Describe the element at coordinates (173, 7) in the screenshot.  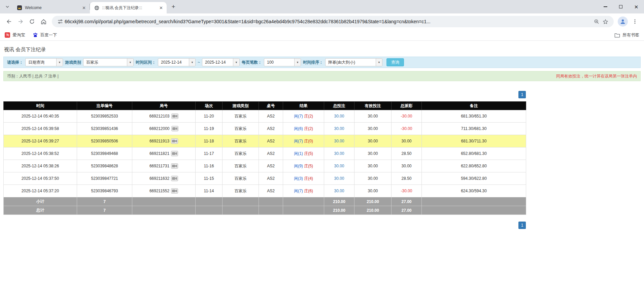
I see `new-tab-button: +` at that location.